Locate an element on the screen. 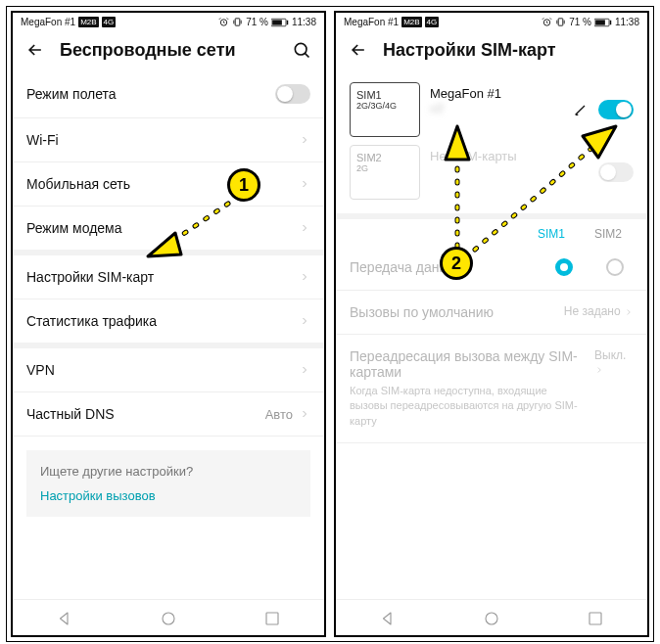  row-value: Не задано is located at coordinates (592, 311).